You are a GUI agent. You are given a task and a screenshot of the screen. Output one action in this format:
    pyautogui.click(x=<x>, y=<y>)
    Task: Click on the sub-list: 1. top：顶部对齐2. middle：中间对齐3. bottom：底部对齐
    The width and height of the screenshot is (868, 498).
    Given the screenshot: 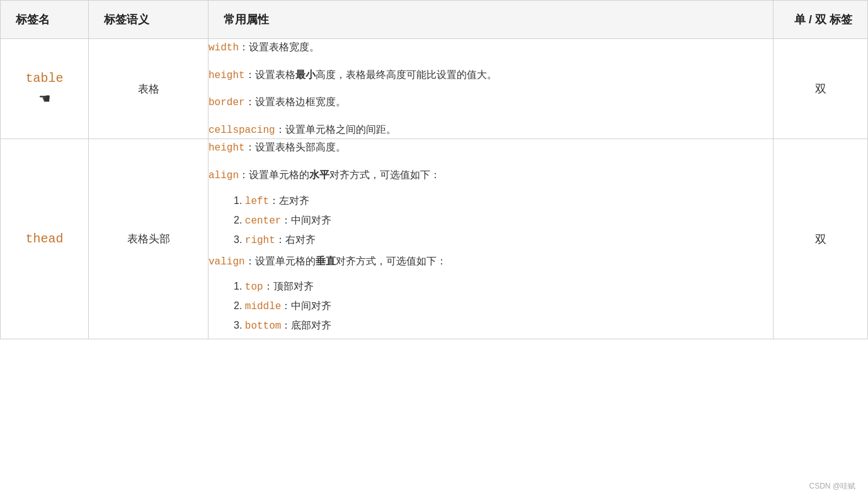 What is the action you would take?
    pyautogui.click(x=503, y=306)
    